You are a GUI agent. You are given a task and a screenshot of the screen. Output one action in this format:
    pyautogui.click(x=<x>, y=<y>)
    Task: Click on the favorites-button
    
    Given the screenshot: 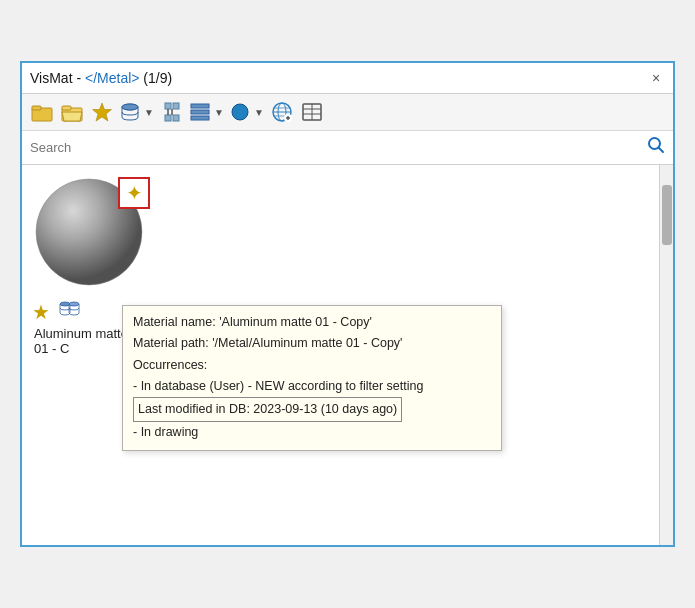 What is the action you would take?
    pyautogui.click(x=102, y=112)
    